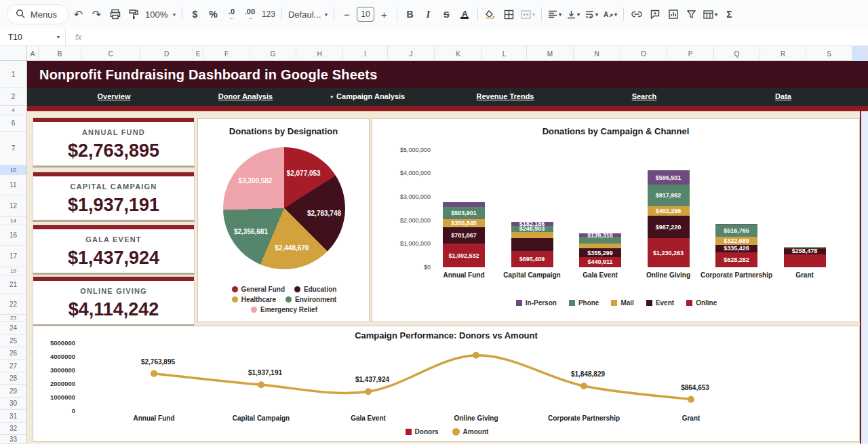 The height and width of the screenshot is (445, 868). I want to click on column-header-Q: Q, so click(737, 54).